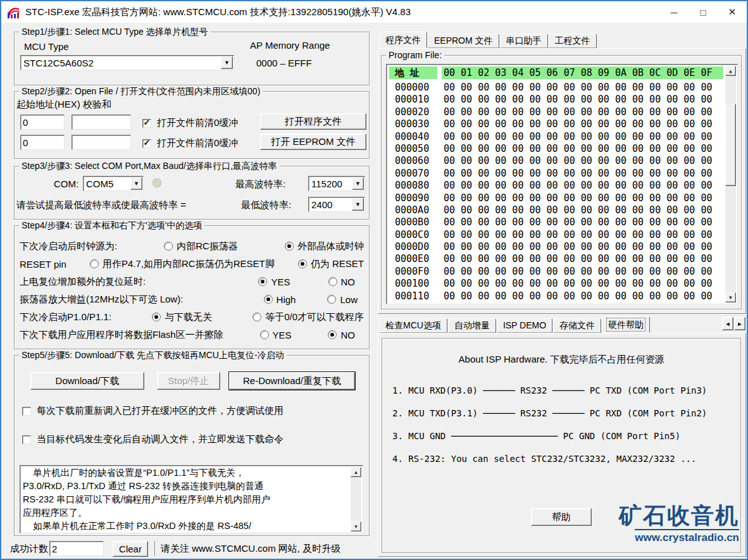 This screenshot has width=748, height=560. I want to click on option-label: 振荡器放大增益(12MHz以下可选 Low):, so click(101, 300).